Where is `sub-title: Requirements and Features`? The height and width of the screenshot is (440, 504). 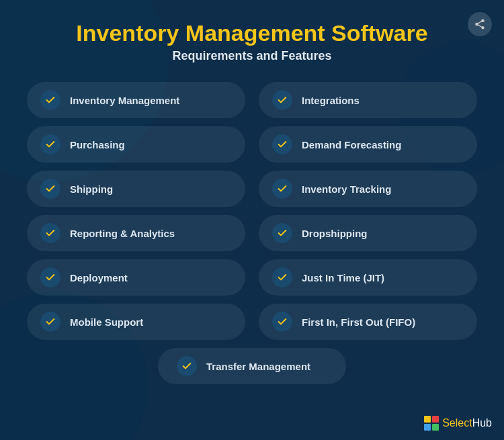 sub-title: Requirements and Features is located at coordinates (252, 56).